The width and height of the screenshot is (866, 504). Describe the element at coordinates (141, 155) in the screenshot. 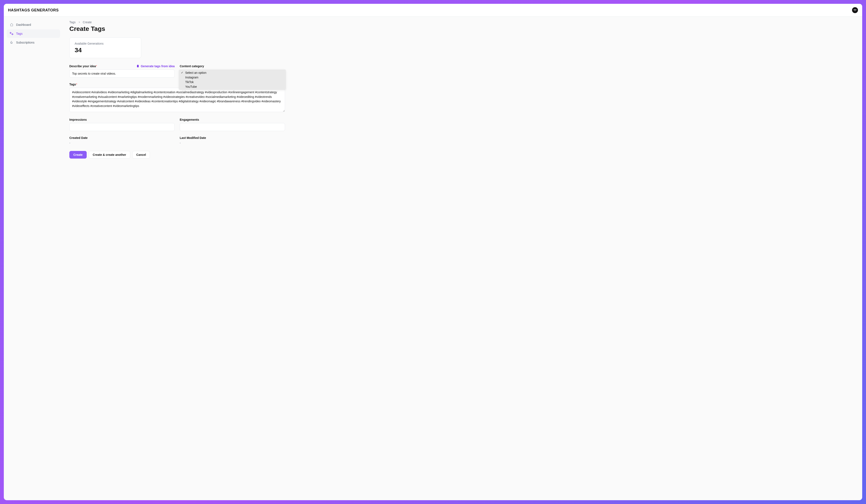

I see `cancel-button: Cancel` at that location.